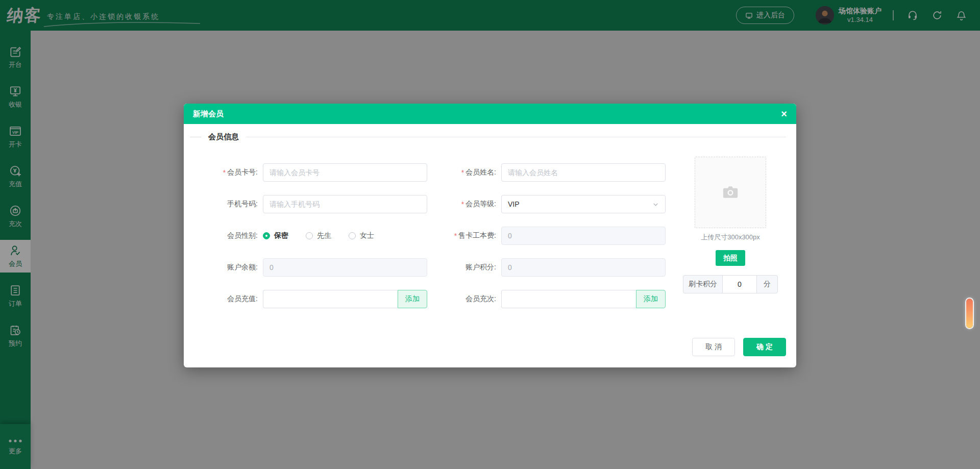 The width and height of the screenshot is (980, 469). Describe the element at coordinates (583, 204) in the screenshot. I see `member-level-select: VIP` at that location.